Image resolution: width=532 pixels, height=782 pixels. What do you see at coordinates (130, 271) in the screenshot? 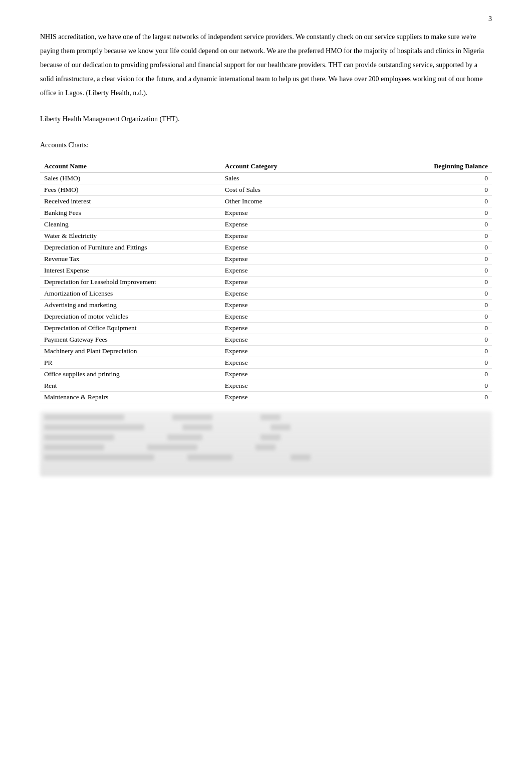
I see `cell-account-name: Interest Expense` at bounding box center [130, 271].